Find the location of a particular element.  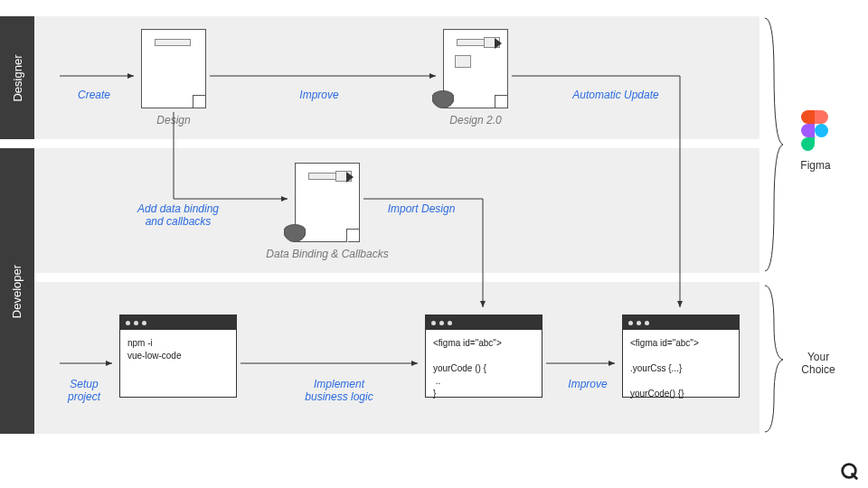

figma-logo-icon is located at coordinates (815, 131).